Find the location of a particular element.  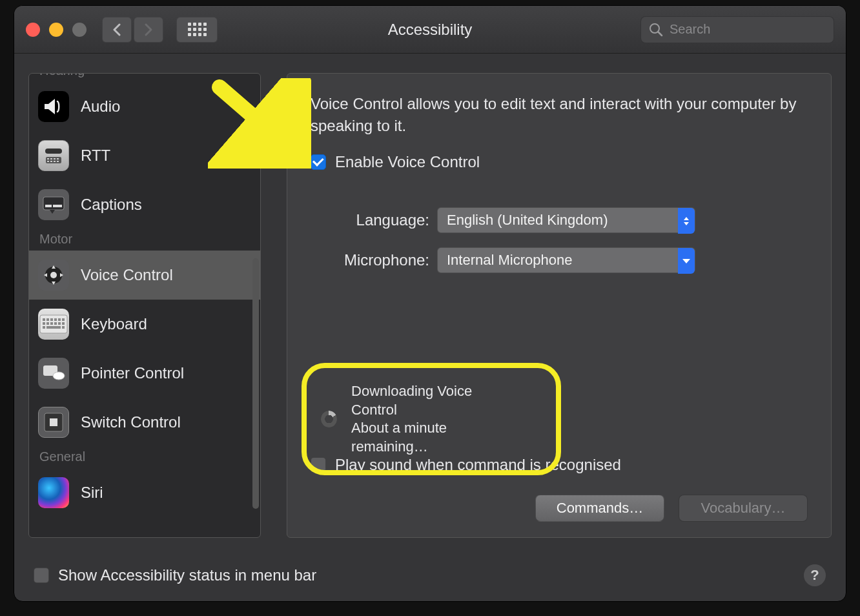

voice-control-icon is located at coordinates (54, 275).